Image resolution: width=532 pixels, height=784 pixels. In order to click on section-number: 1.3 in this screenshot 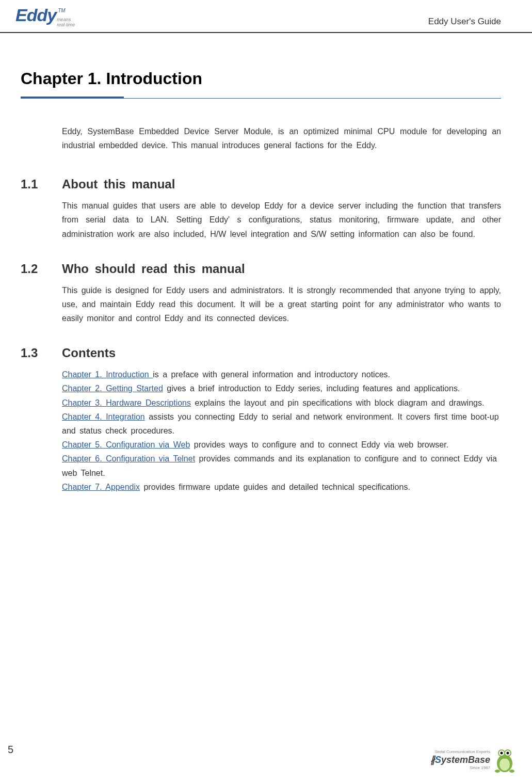, I will do `click(41, 353)`.